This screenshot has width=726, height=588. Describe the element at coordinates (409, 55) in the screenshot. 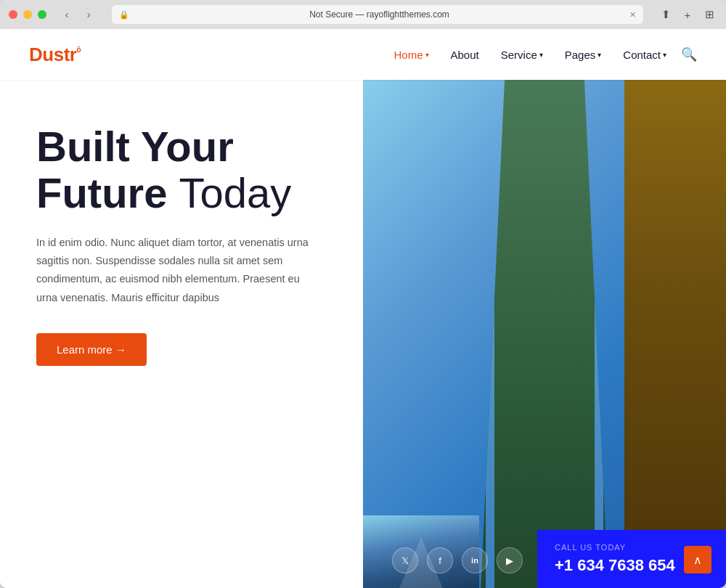

I see `nav-home-label: Home` at that location.